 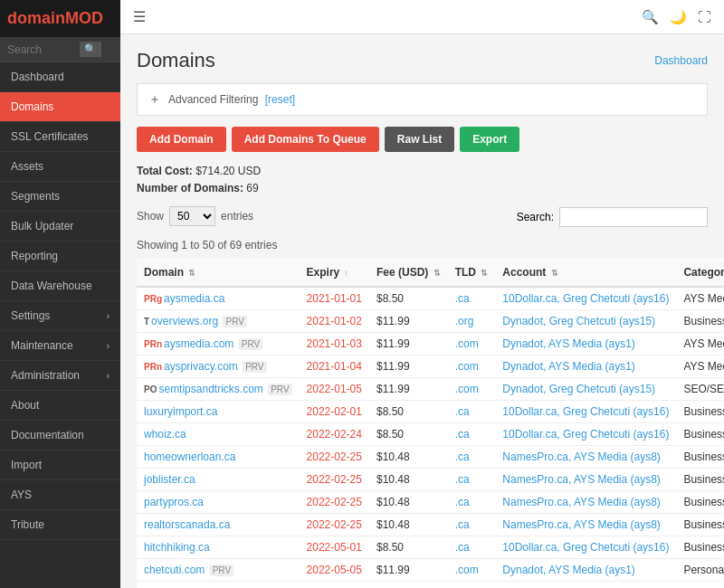 What do you see at coordinates (150, 389) in the screenshot?
I see `domain-tag: PO` at bounding box center [150, 389].